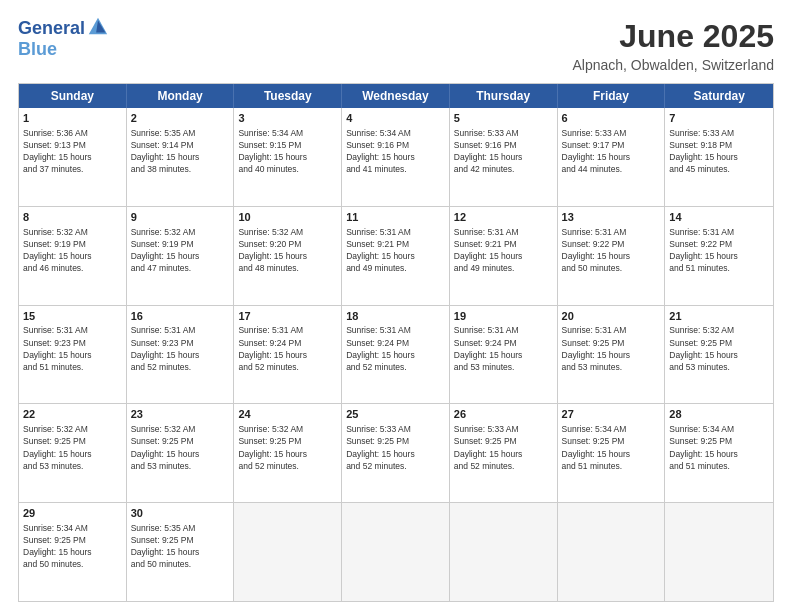 The width and height of the screenshot is (792, 612). Describe the element at coordinates (719, 316) in the screenshot. I see `day-num-21: 21` at that location.